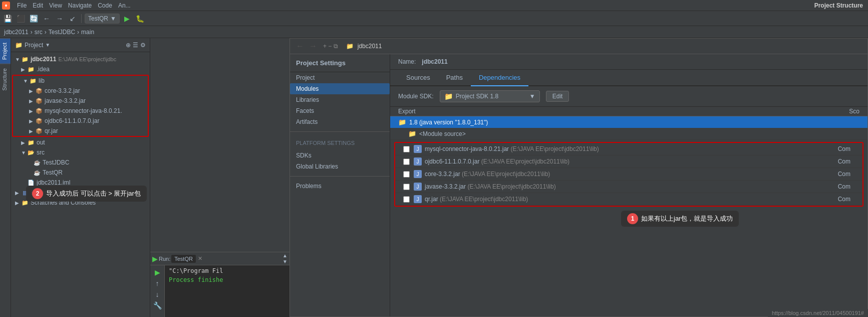  I want to click on tree-core-jar: ▶ 📦 core-3.3.2.jar, so click(80, 91).